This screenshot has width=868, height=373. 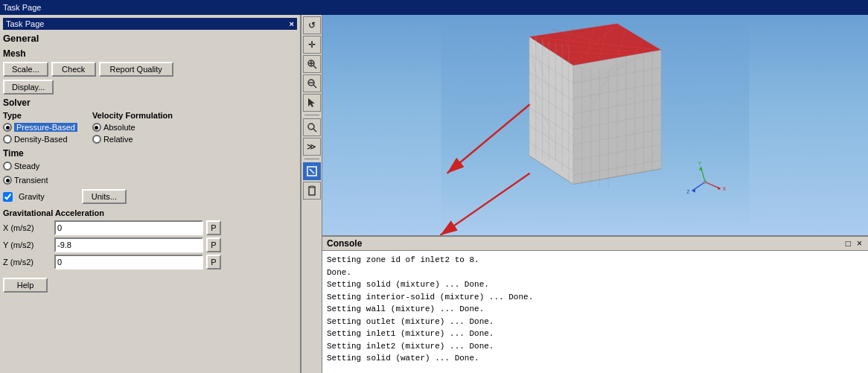 What do you see at coordinates (40, 127) in the screenshot?
I see `solver-type-col: Type Pressure-Based Density-Based` at bounding box center [40, 127].